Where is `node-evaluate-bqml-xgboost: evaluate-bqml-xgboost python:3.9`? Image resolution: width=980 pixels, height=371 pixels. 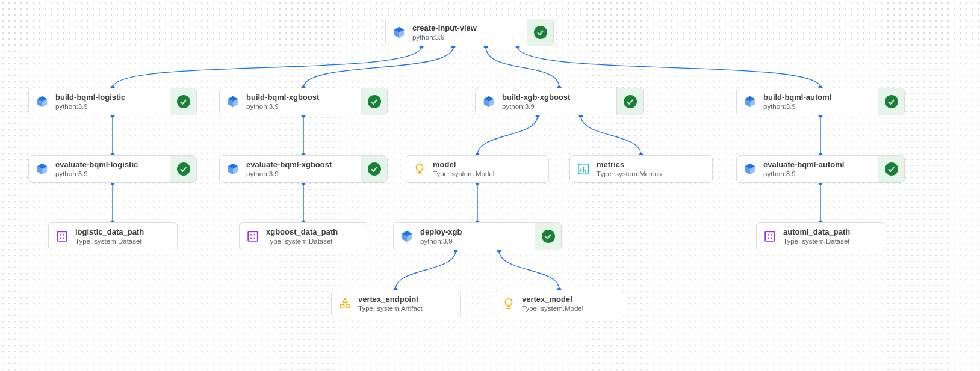 node-evaluate-bqml-xgboost: evaluate-bqml-xgboost python:3.9 is located at coordinates (303, 169).